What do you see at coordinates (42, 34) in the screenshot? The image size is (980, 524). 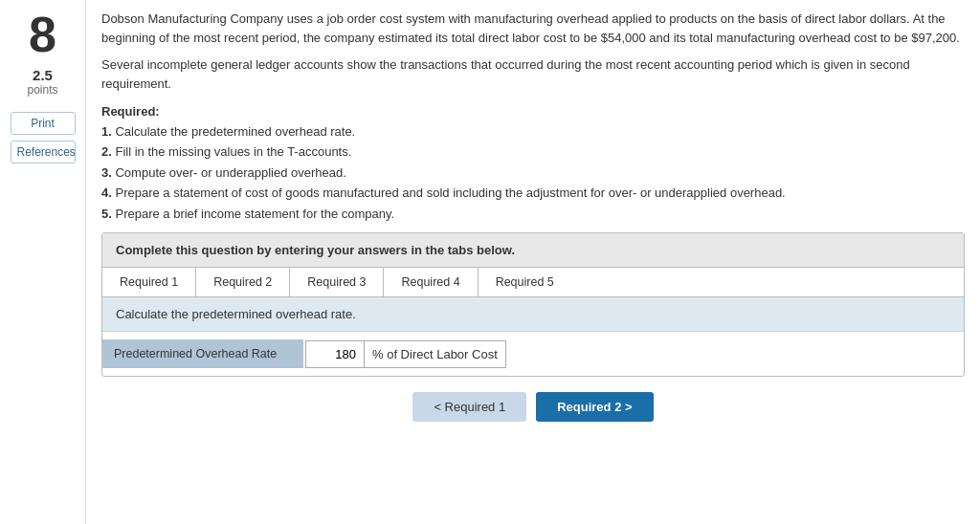 I see `question-number: 8` at bounding box center [42, 34].